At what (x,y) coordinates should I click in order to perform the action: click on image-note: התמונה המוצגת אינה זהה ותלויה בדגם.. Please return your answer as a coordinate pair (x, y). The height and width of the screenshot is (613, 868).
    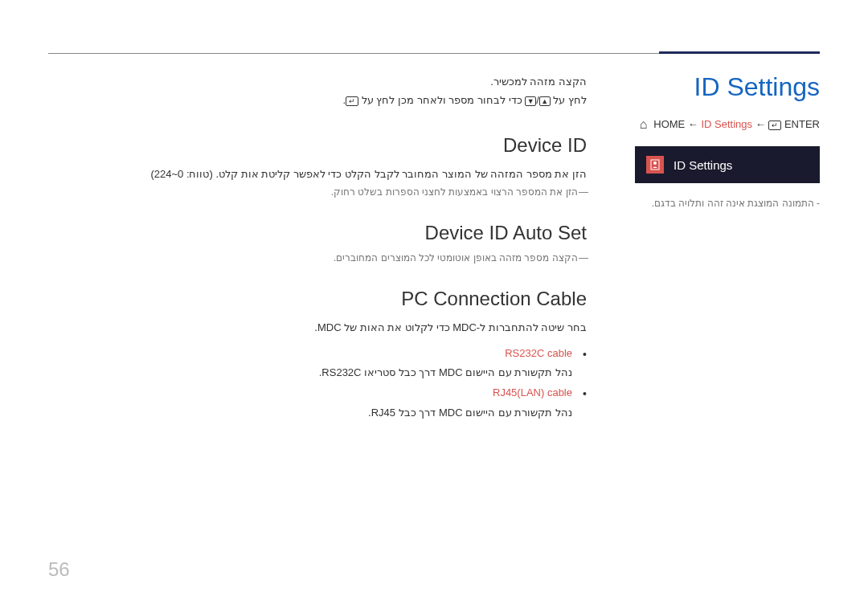
    Looking at the image, I should click on (727, 203).